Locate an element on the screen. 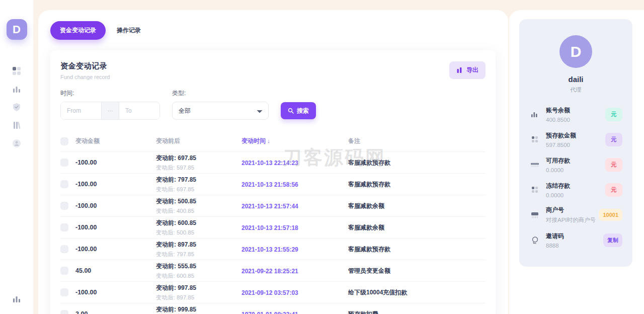 The height and width of the screenshot is (314, 644). header-before-after: 变动前后 is located at coordinates (199, 141).